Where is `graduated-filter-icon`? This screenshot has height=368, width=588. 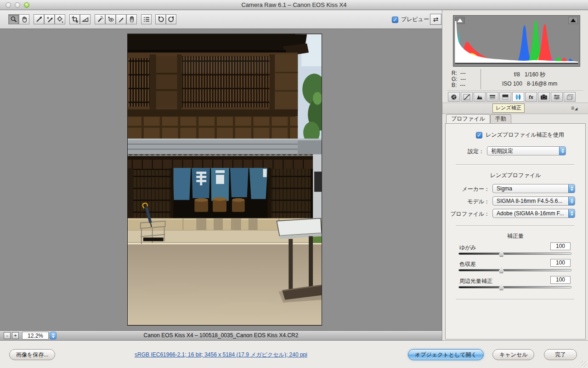 graduated-filter-icon is located at coordinates (132, 19).